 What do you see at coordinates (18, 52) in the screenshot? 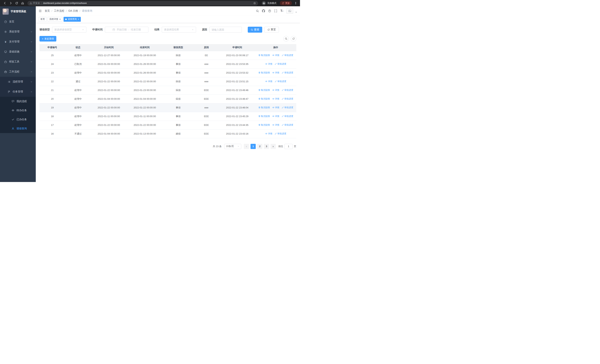
I see `sidebar-item-infrastructure: 基础设施` at bounding box center [18, 52].